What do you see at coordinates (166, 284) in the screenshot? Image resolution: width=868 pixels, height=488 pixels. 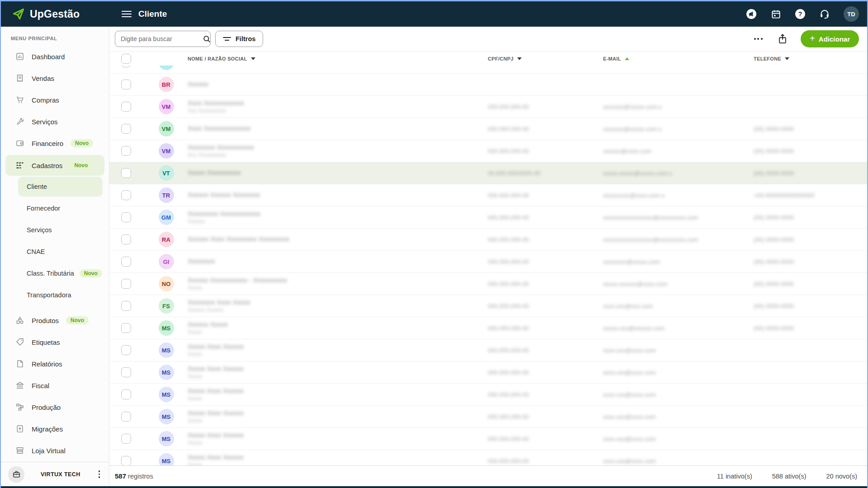 I see `row-avatar: NO` at bounding box center [166, 284].